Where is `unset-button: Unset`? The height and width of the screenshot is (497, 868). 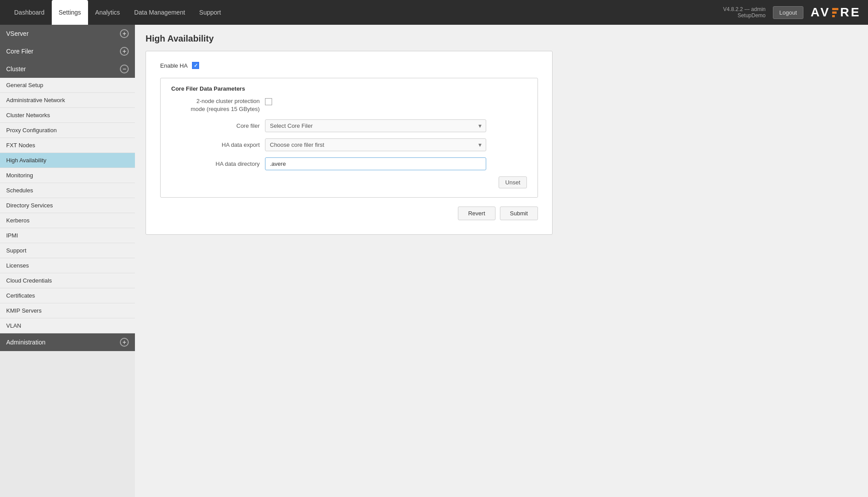 unset-button: Unset is located at coordinates (513, 182).